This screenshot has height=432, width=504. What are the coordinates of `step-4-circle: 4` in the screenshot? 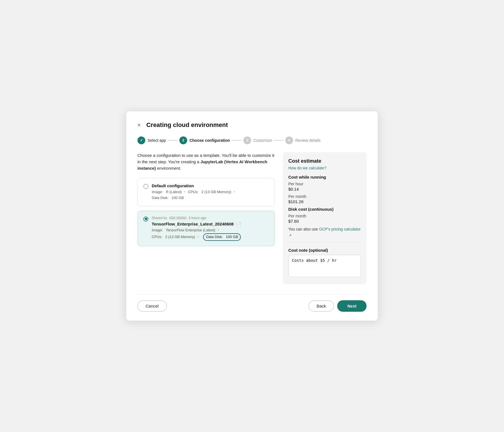 It's located at (289, 140).